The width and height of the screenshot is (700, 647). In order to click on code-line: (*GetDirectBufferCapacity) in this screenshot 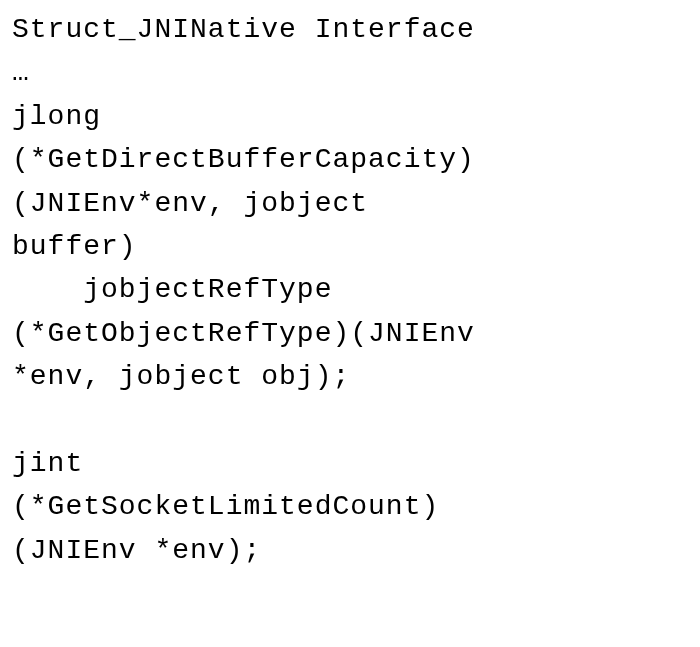, I will do `click(244, 160)`.